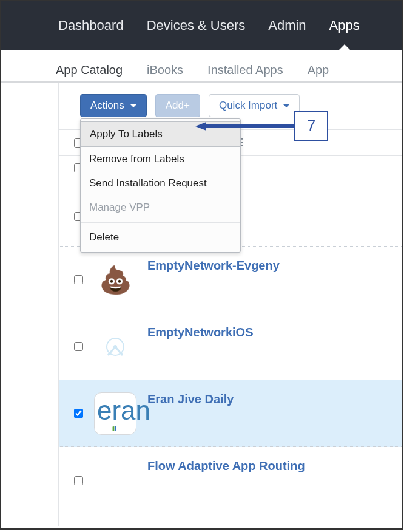 The width and height of the screenshot is (404, 532). I want to click on annotation-arrow-icon, so click(245, 126).